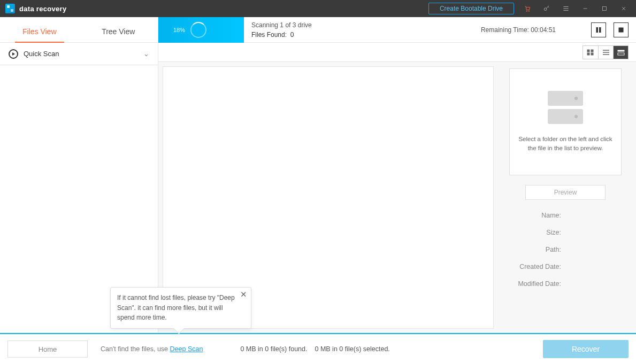 This screenshot has height=364, width=636. I want to click on deep-scan-link: Deep Scan, so click(187, 349).